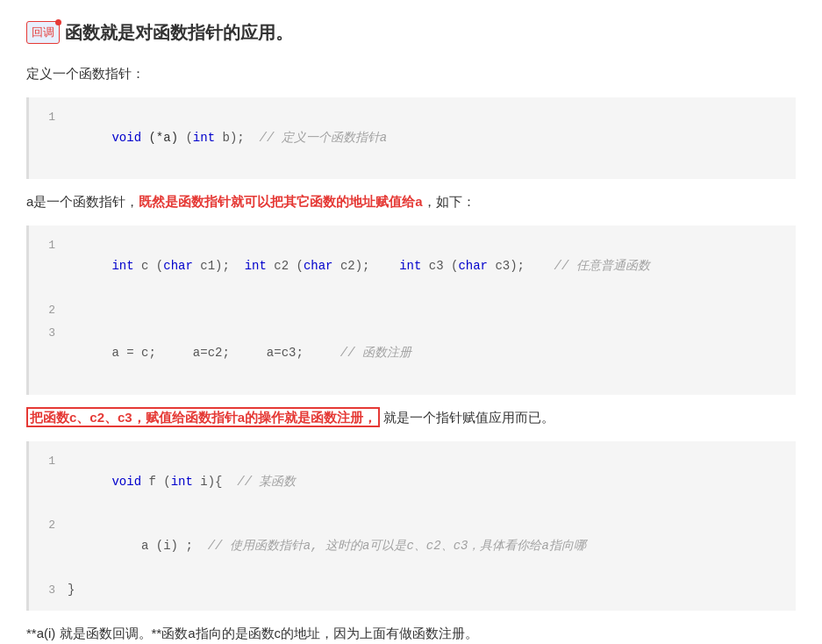 Image resolution: width=822 pixels, height=644 pixels. I want to click on para2-text: 把函数c、c2、c3，赋值给函数指针a的操作就是函数注册， 就是一个指针赋值应用…, so click(411, 418).